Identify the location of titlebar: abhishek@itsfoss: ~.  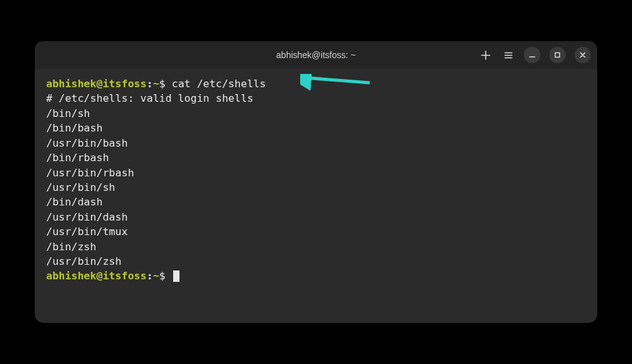
(316, 55).